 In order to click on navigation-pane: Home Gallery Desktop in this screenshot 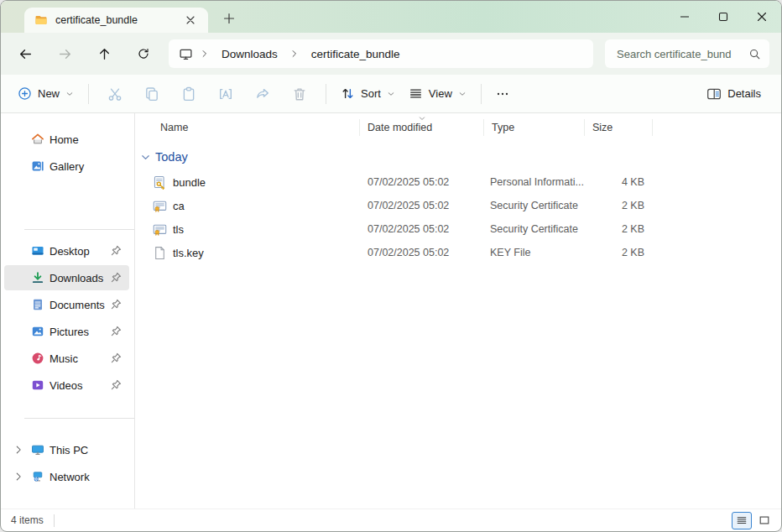, I will do `click(68, 310)`.